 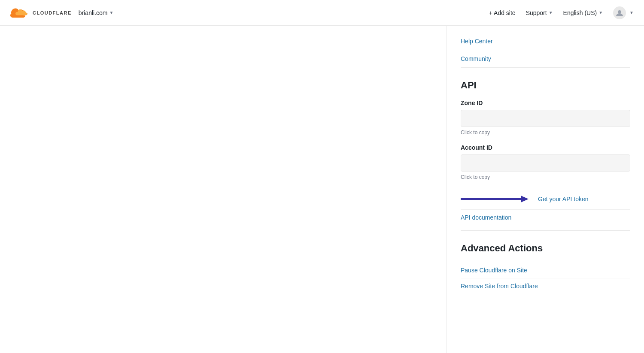 I want to click on cloudflare-logo-icon, so click(x=20, y=13).